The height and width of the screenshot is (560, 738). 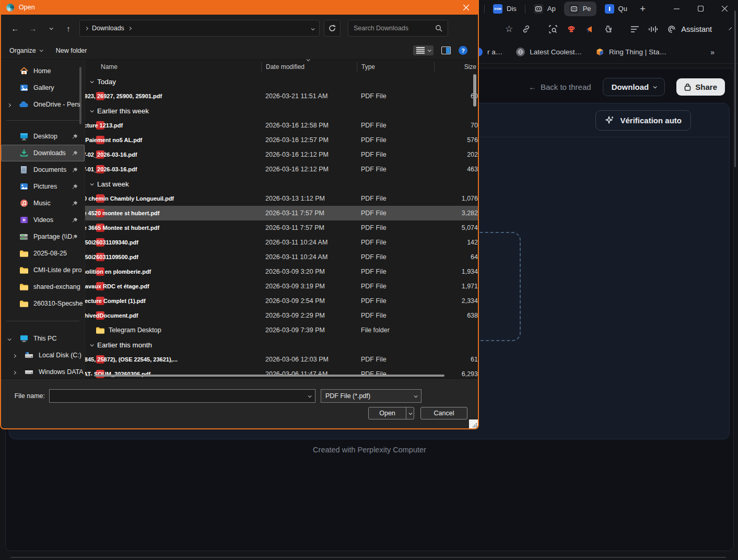 I want to click on netdrive-icon, so click(x=24, y=237).